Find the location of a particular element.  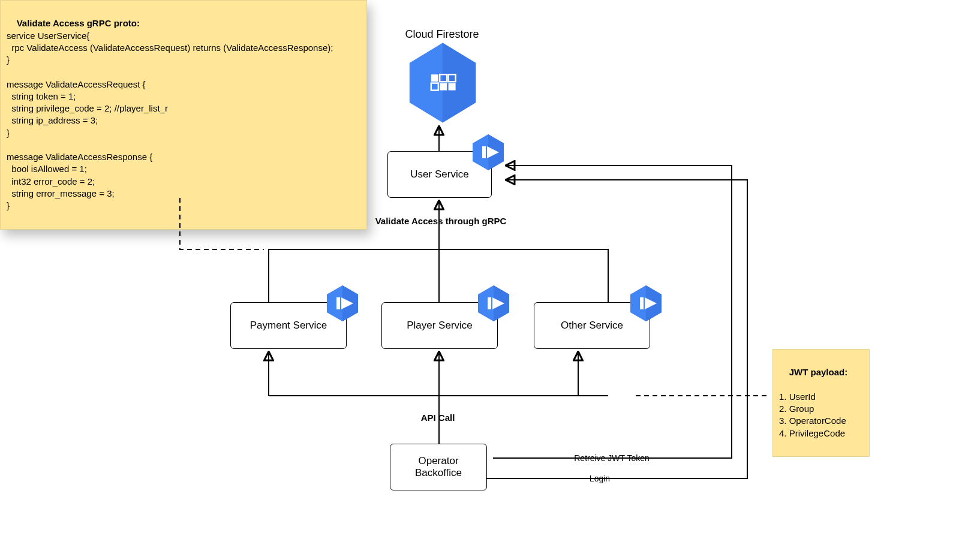

note-jwt-payload: JWT payload: 1. UserId 2. Group 3. Opera… is located at coordinates (821, 403).